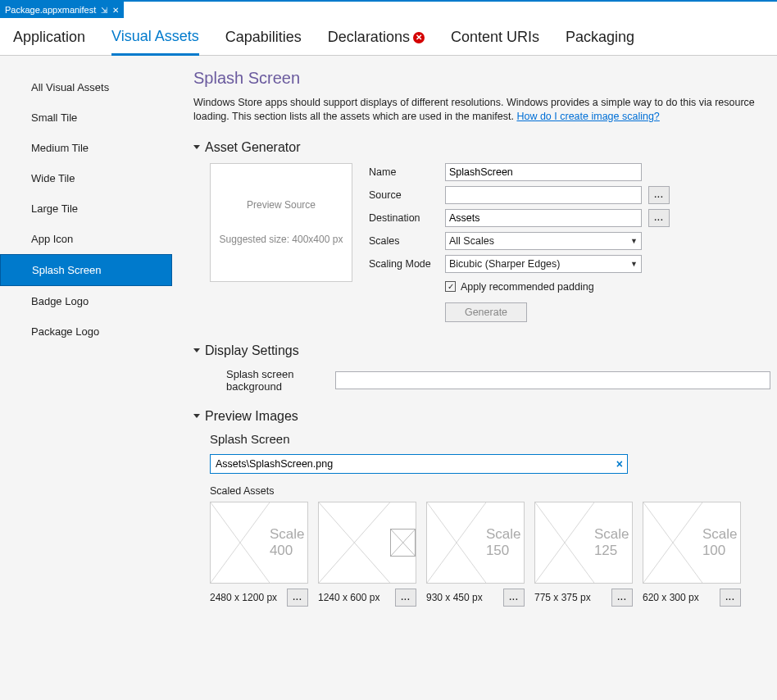 The width and height of the screenshot is (777, 700). I want to click on display-settings-header: Display Settings, so click(482, 351).